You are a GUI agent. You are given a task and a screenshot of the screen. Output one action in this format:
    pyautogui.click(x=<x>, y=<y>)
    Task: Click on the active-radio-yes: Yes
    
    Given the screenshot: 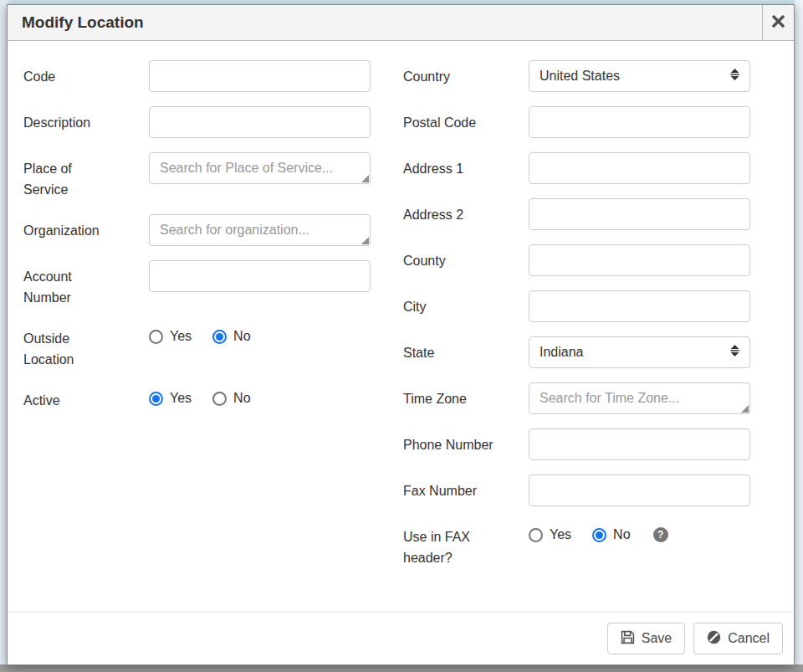 What is the action you would take?
    pyautogui.click(x=171, y=398)
    